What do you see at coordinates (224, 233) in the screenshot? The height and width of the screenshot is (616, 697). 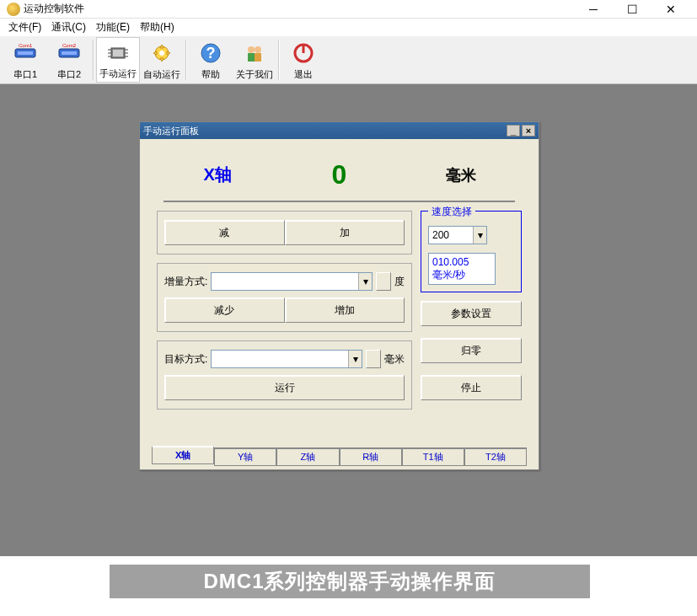 I see `jog-minus-button: 减` at bounding box center [224, 233].